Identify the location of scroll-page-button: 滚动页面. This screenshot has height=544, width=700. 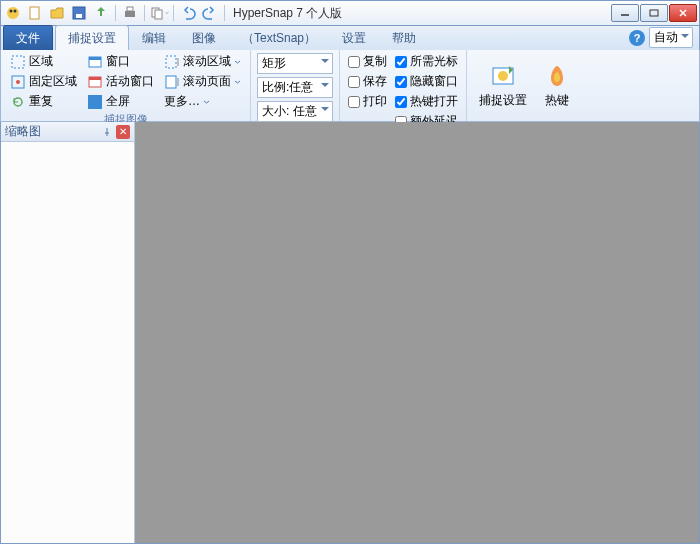
(202, 82).